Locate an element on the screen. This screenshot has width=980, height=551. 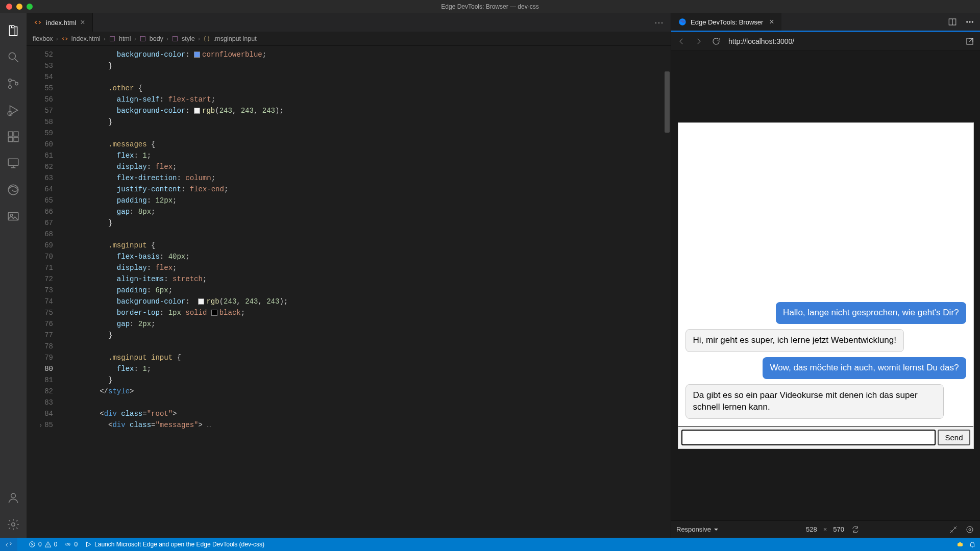
copilot-status-icon is located at coordinates (960, 544).